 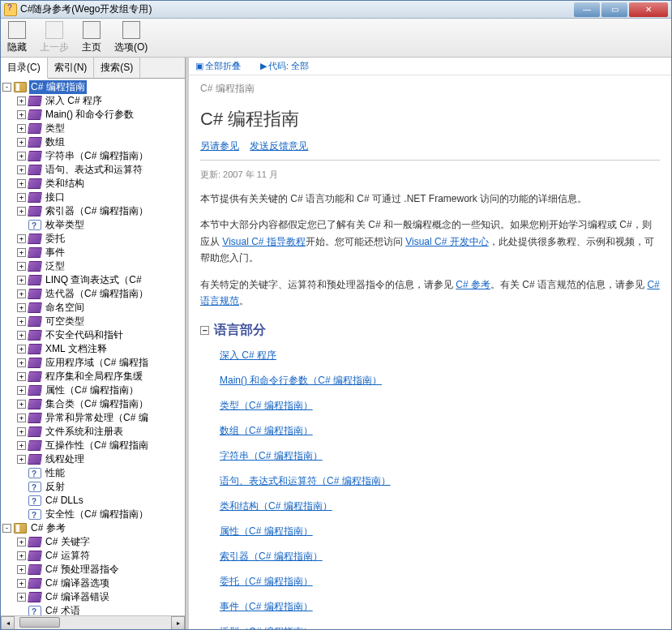 What do you see at coordinates (76, 349) in the screenshot?
I see `tree-label: XML 文档注释` at bounding box center [76, 349].